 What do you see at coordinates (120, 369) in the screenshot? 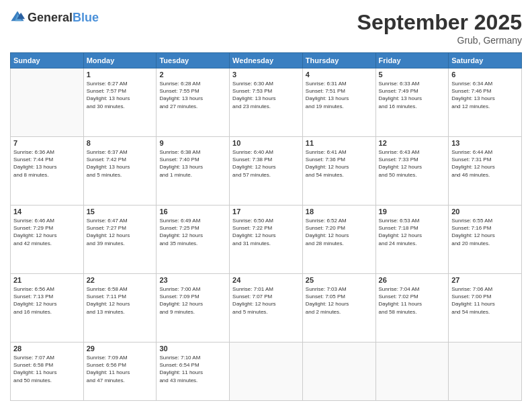
I see `day-info: Sunrise: 7:09 AM Sunset: 6:56 PM Dayligh…` at bounding box center [120, 369].